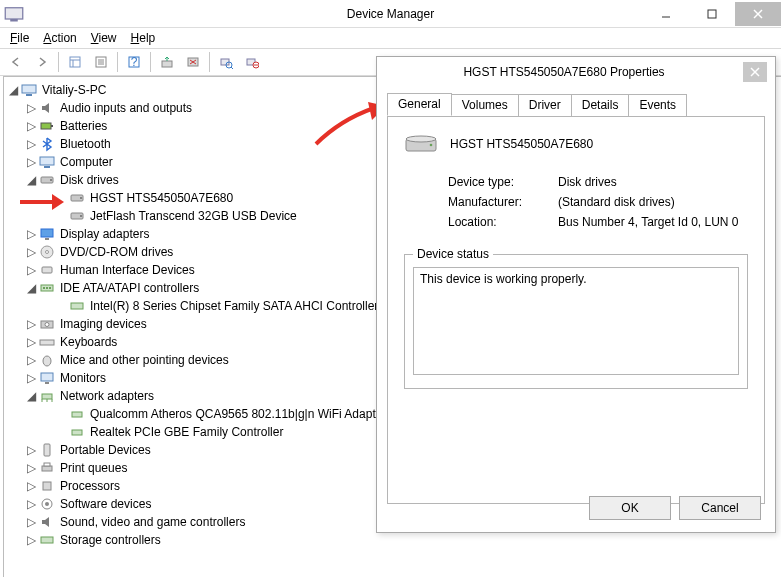 Image resolution: width=781 pixels, height=577 pixels. What do you see at coordinates (29, 90) in the screenshot?
I see `computer-icon` at bounding box center [29, 90].